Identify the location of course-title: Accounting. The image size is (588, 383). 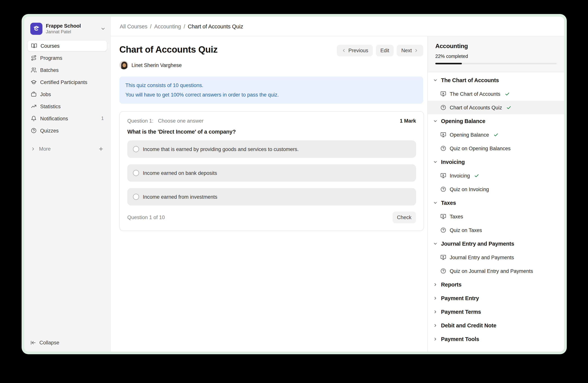
(496, 46).